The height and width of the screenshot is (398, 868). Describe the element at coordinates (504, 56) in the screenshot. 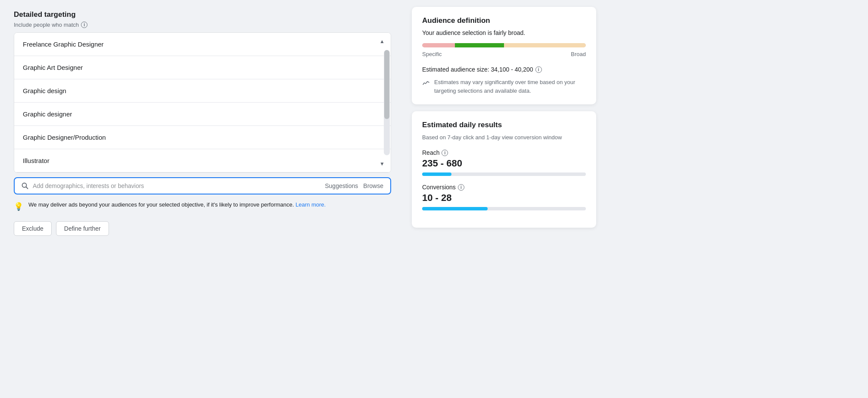

I see `audience-definition-card: Audience definition Your audience select…` at that location.